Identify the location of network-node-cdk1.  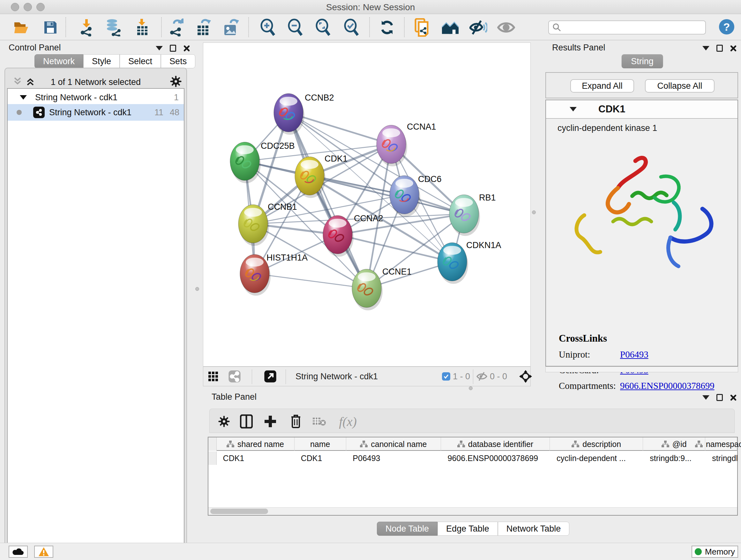
(310, 178).